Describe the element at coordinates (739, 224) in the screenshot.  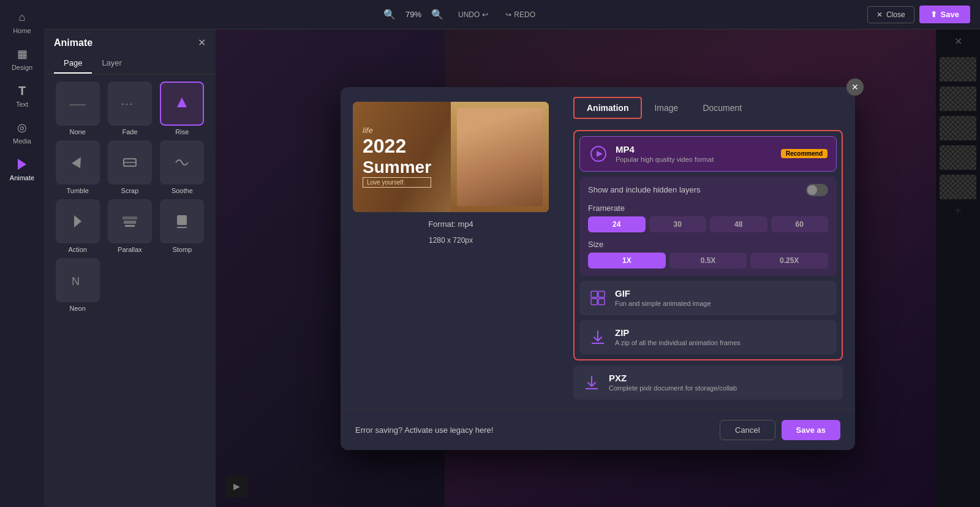
I see `framerate-btn-48: 48` at that location.